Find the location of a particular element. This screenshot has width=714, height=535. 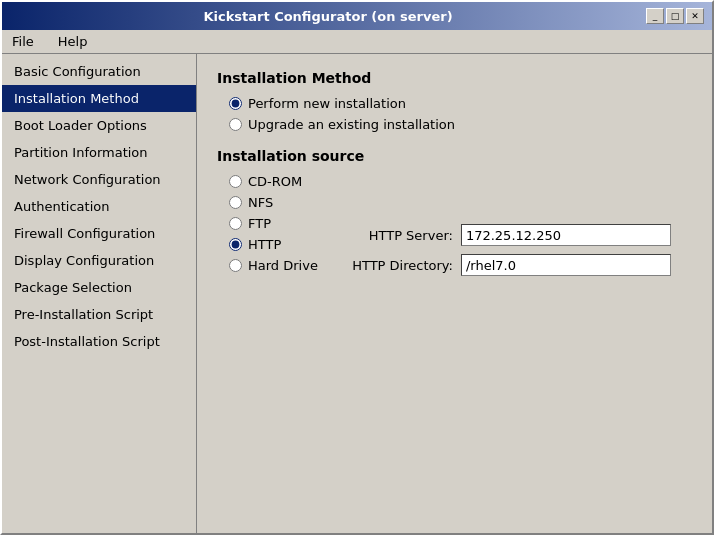

sidebar-item-partition-information: Partition Information is located at coordinates (99, 152).